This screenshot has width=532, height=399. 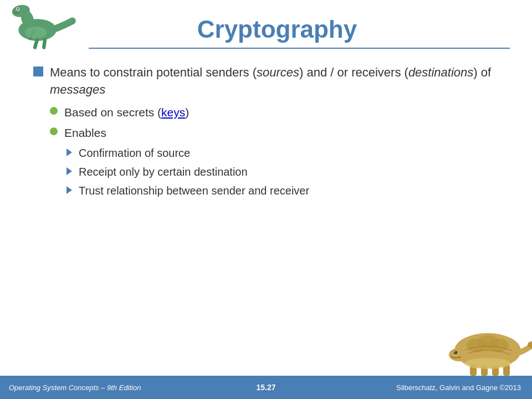 I want to click on bullet-l3-item-1: Confirmation of source, so click(x=283, y=153).